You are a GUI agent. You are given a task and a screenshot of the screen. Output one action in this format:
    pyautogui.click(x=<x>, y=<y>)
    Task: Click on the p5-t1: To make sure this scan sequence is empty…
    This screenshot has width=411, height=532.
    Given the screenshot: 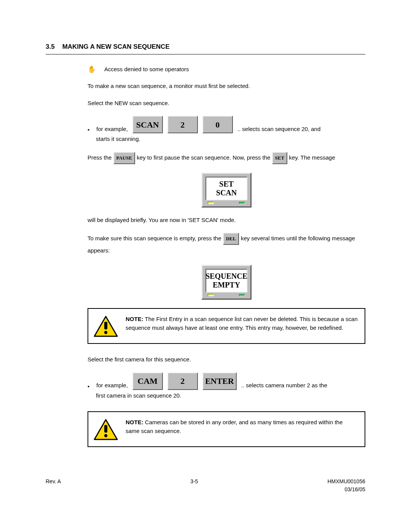 What is the action you would take?
    pyautogui.click(x=155, y=238)
    